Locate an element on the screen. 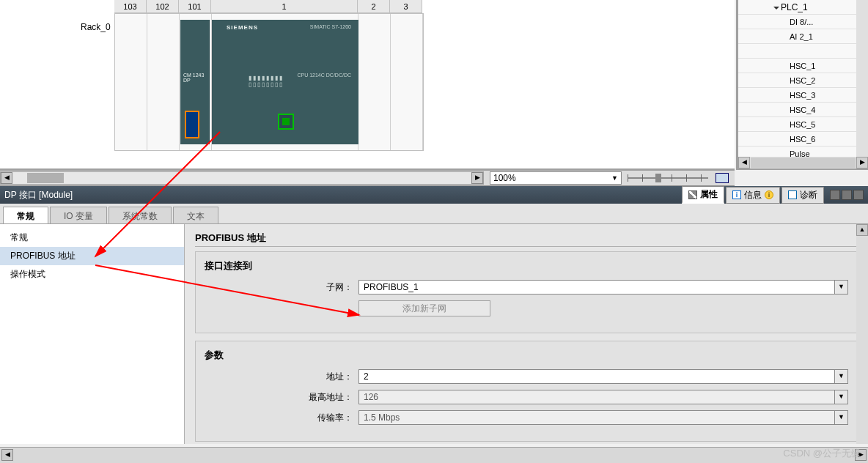 This screenshot has width=868, height=463. dropdown-icon is located at coordinates (858, 195).